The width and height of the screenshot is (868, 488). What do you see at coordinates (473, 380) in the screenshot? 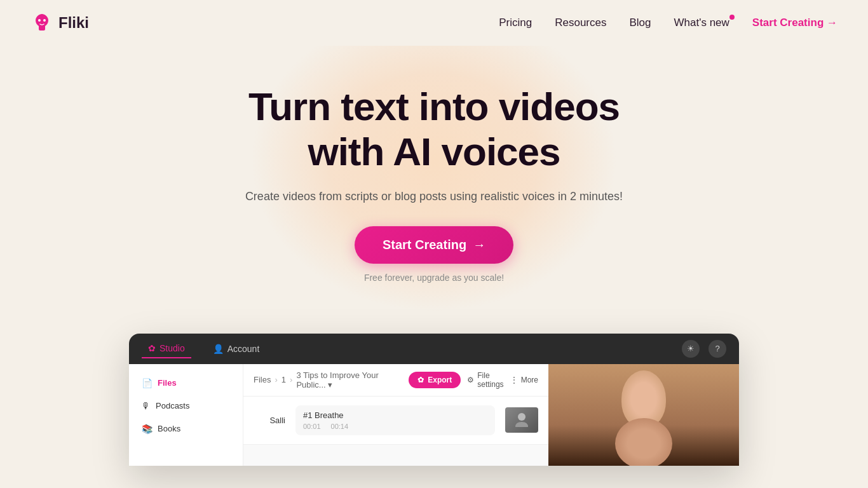
I see `breadcrumb-actions: ✿ Export ⚙ File settings ⋮ More` at bounding box center [473, 380].